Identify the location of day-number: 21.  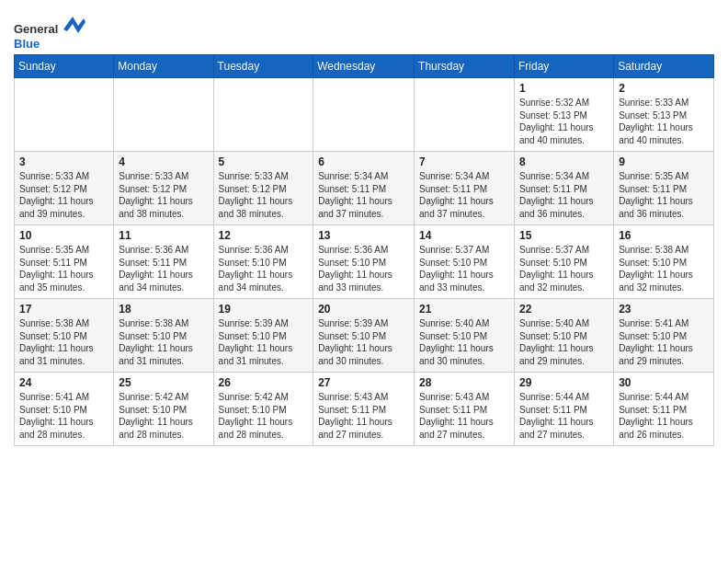
(464, 309).